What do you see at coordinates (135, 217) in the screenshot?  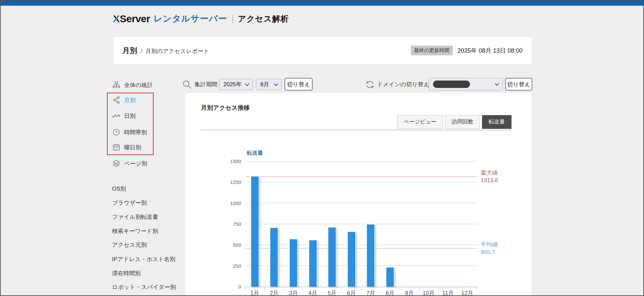 I see `sidebar-item-label: ファイル別転送量` at bounding box center [135, 217].